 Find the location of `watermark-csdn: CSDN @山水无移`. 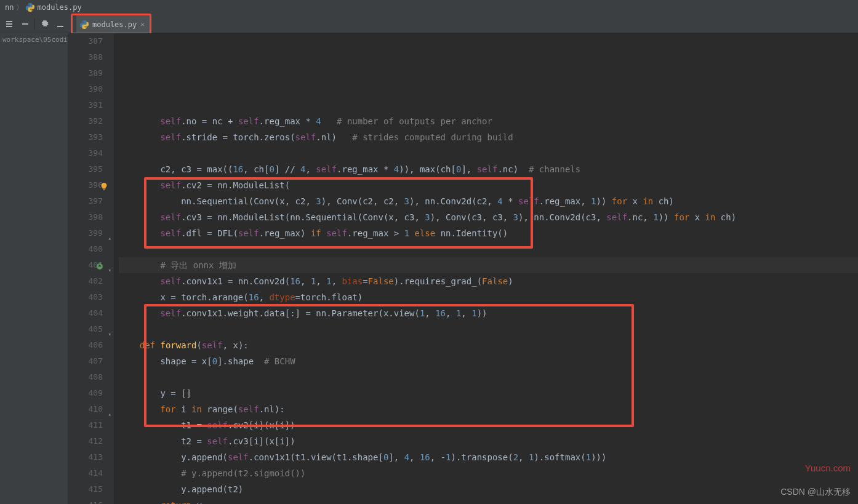

watermark-csdn: CSDN @山水无移 is located at coordinates (816, 492).